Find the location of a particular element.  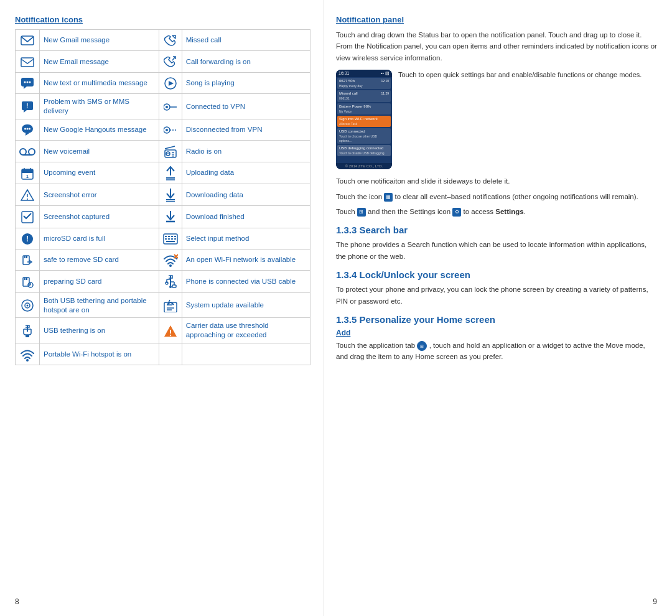

sms-error-icon: ! is located at coordinates (27, 107).